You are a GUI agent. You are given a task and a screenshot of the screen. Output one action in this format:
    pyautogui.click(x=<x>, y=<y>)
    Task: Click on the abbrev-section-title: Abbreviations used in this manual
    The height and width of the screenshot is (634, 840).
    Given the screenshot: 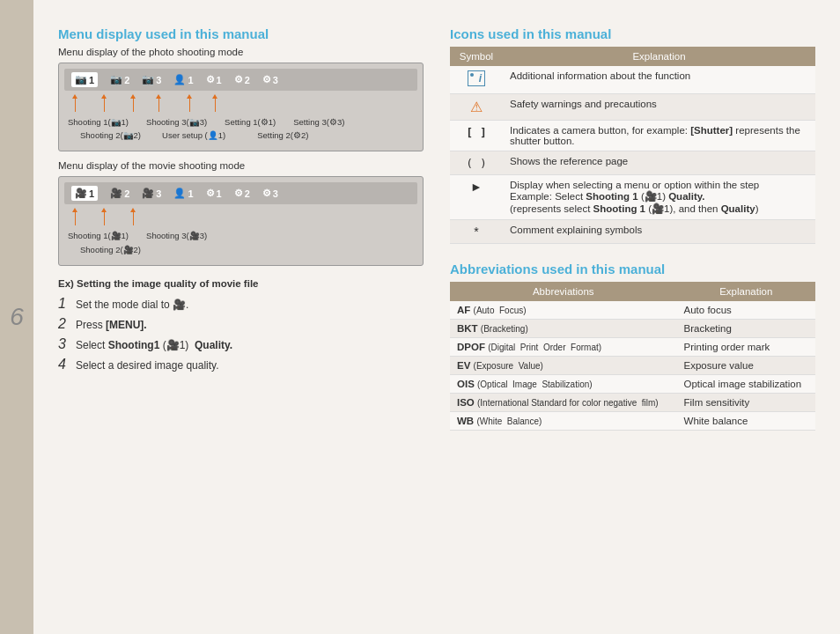 What is the action you would take?
    pyautogui.click(x=632, y=269)
    